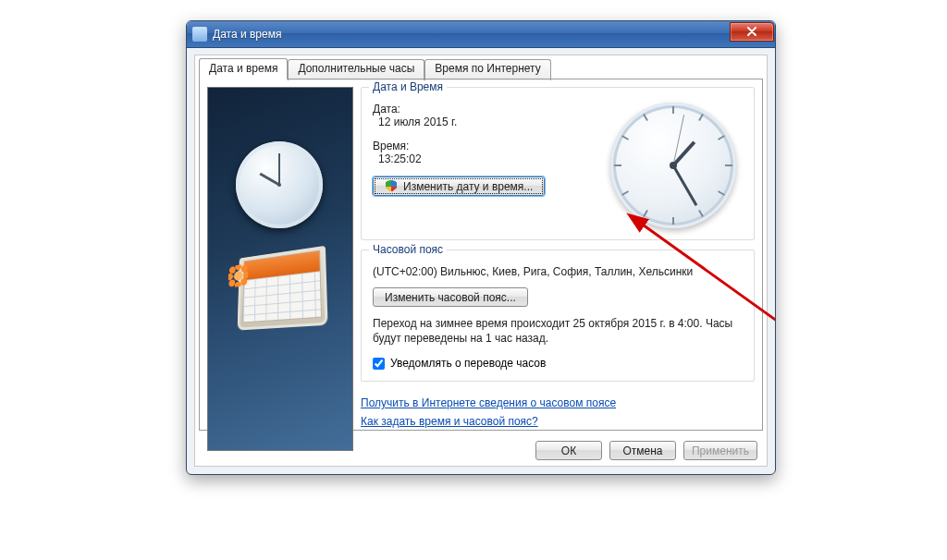 The height and width of the screenshot is (560, 947). I want to click on cancel-button: Отмена, so click(643, 451).